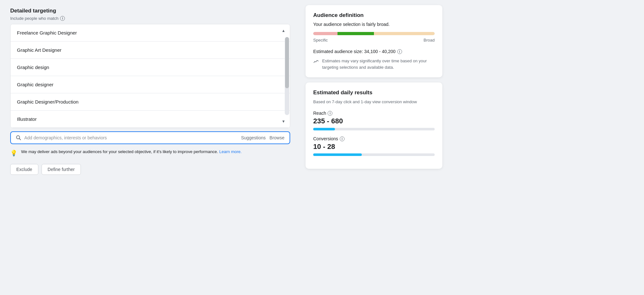 The height and width of the screenshot is (295, 644). I want to click on trend-icon, so click(316, 61).